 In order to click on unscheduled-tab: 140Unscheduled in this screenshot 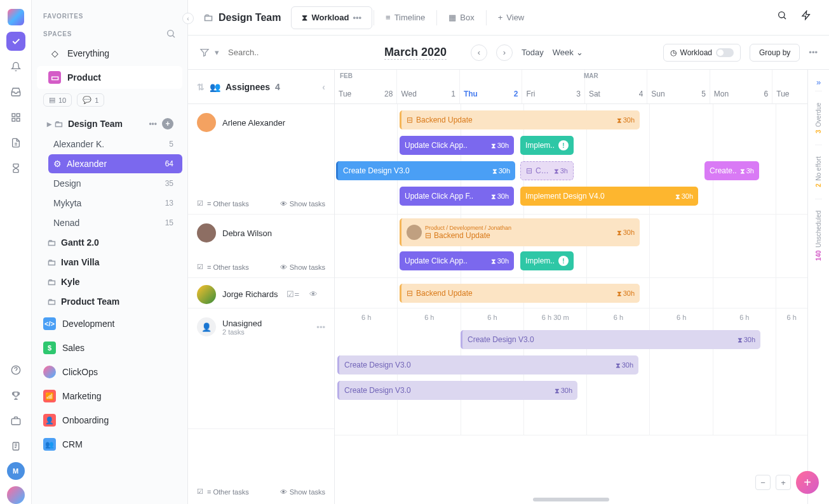, I will do `click(818, 235)`.